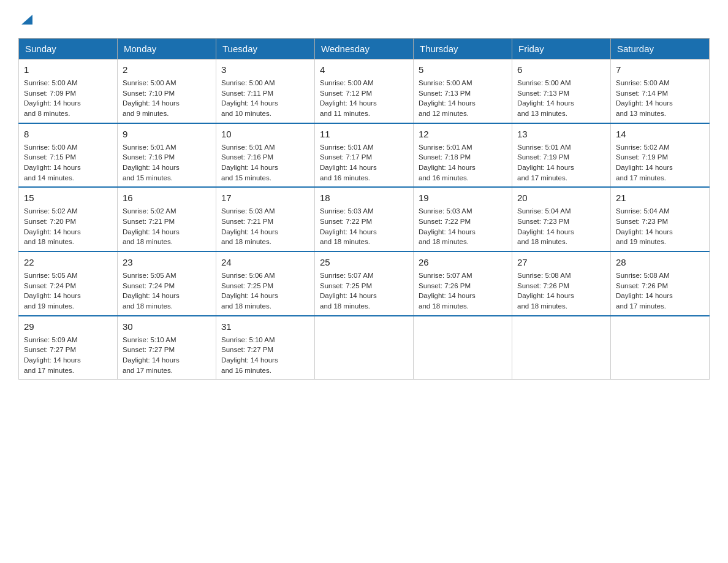 The height and width of the screenshot is (563, 728). What do you see at coordinates (68, 70) in the screenshot?
I see `day-number: 1` at bounding box center [68, 70].